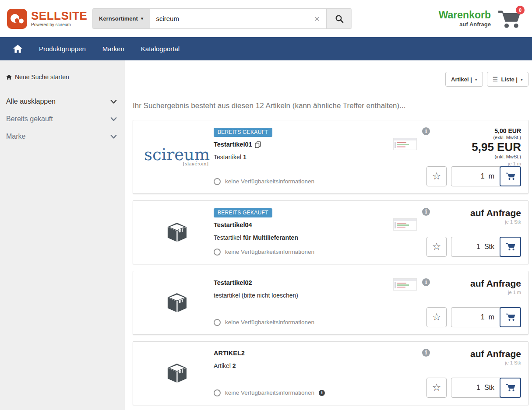  Describe the element at coordinates (476, 80) in the screenshot. I see `caret-down-icon: ▾` at that location.